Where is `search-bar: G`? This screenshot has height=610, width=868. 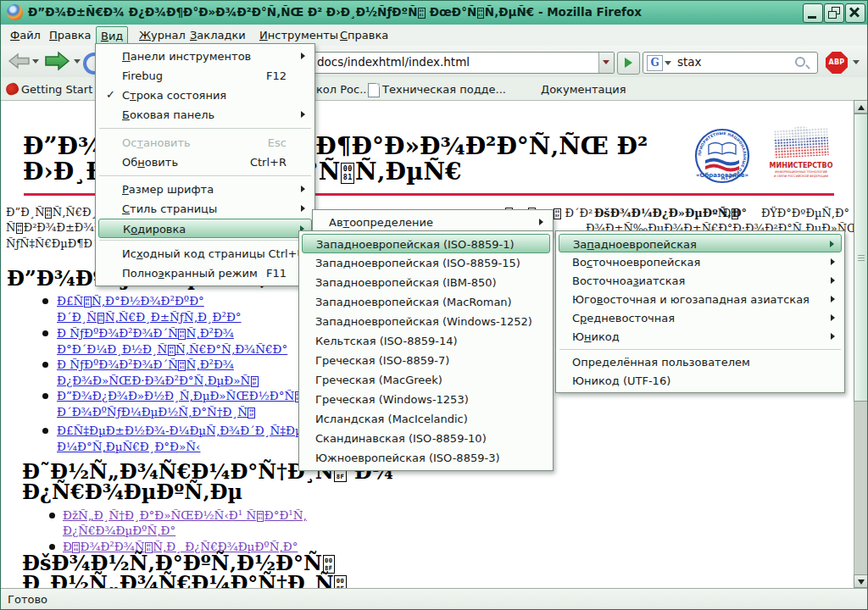
search-bar: G is located at coordinates (731, 63).